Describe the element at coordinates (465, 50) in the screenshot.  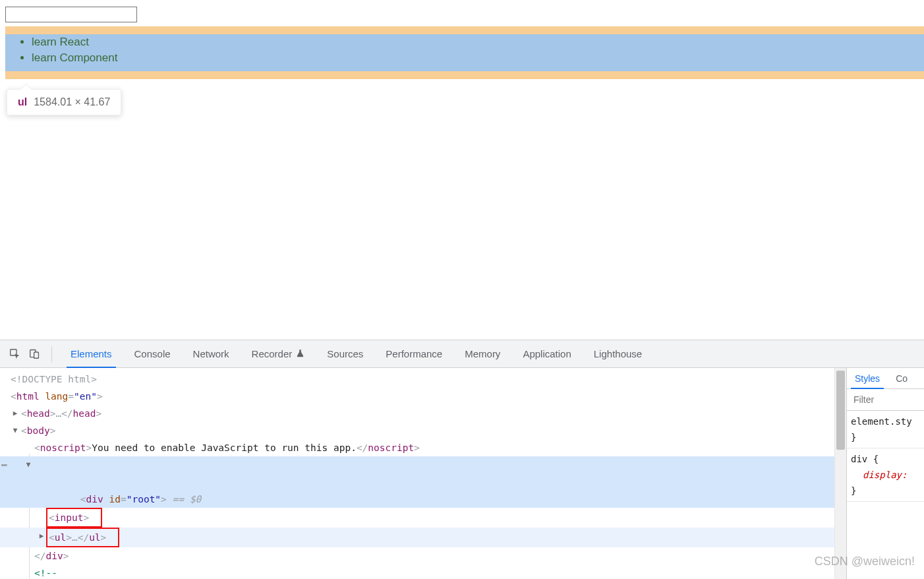
I see `todo-list: learn React learn Component` at that location.